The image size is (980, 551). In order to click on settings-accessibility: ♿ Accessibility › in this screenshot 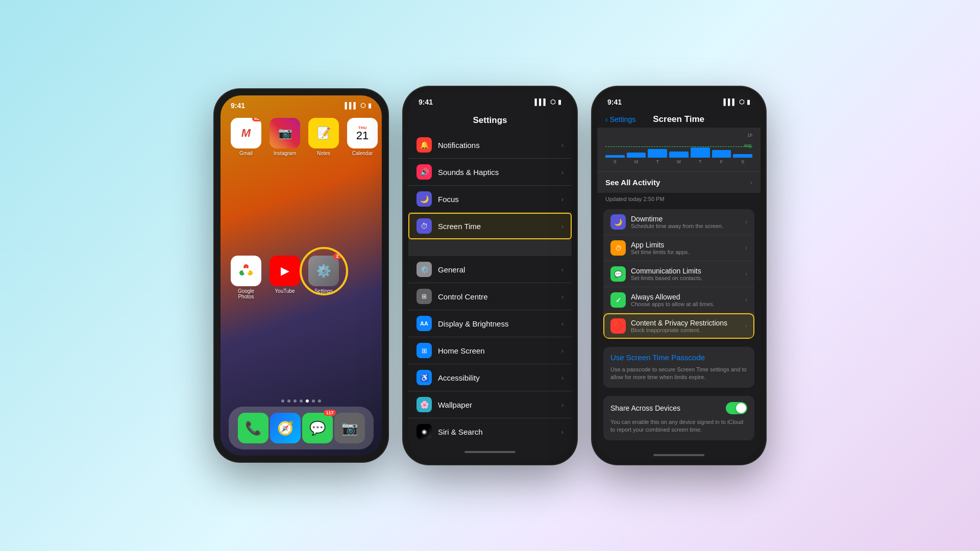, I will do `click(490, 378)`.